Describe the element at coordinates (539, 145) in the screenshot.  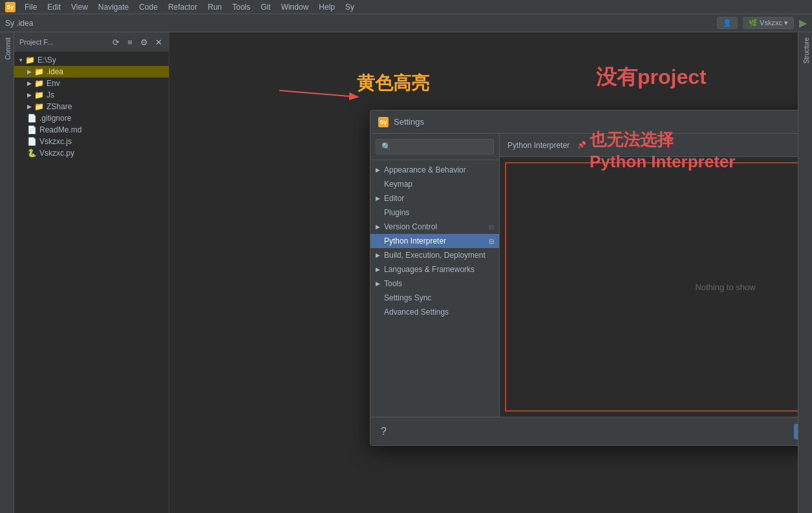
I see `settings-panel-title: Python Interpreter` at that location.